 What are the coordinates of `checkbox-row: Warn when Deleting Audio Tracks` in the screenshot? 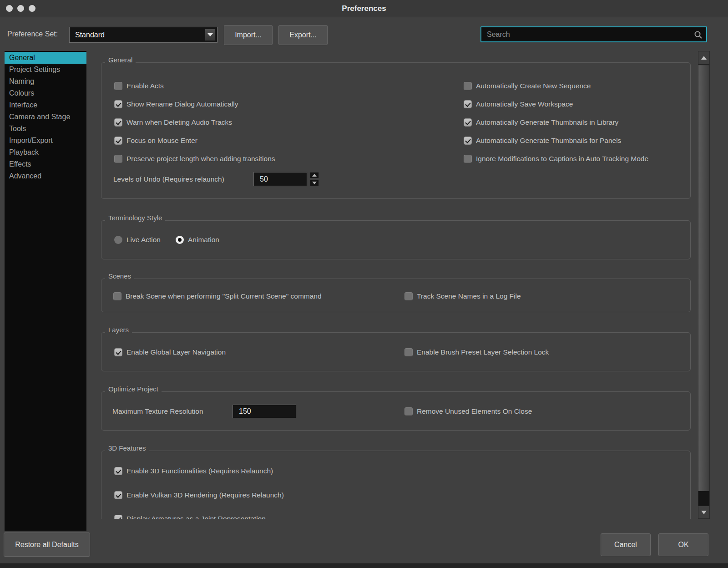 It's located at (173, 122).